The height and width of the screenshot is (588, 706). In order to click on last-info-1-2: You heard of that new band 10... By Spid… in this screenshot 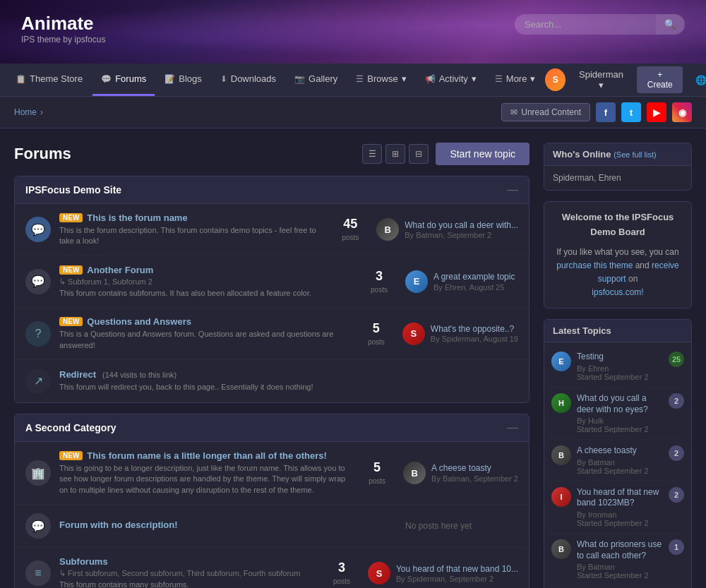, I will do `click(457, 574)`.